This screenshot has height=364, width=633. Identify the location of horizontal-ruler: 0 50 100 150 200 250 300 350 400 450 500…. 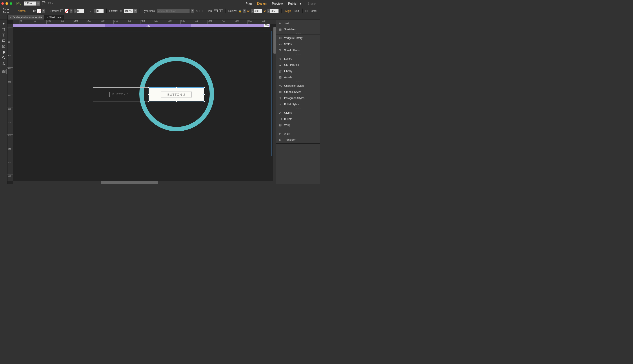
(145, 22).